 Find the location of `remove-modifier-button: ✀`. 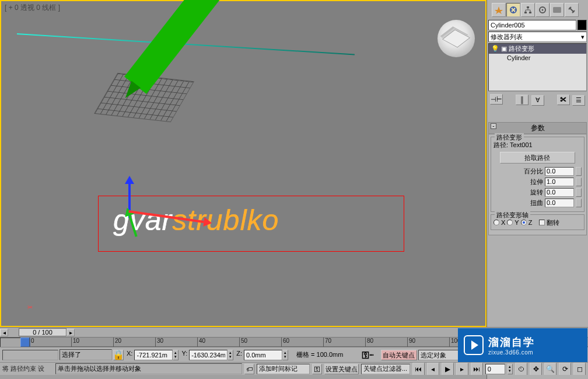

remove-modifier-button: ✀ is located at coordinates (564, 100).